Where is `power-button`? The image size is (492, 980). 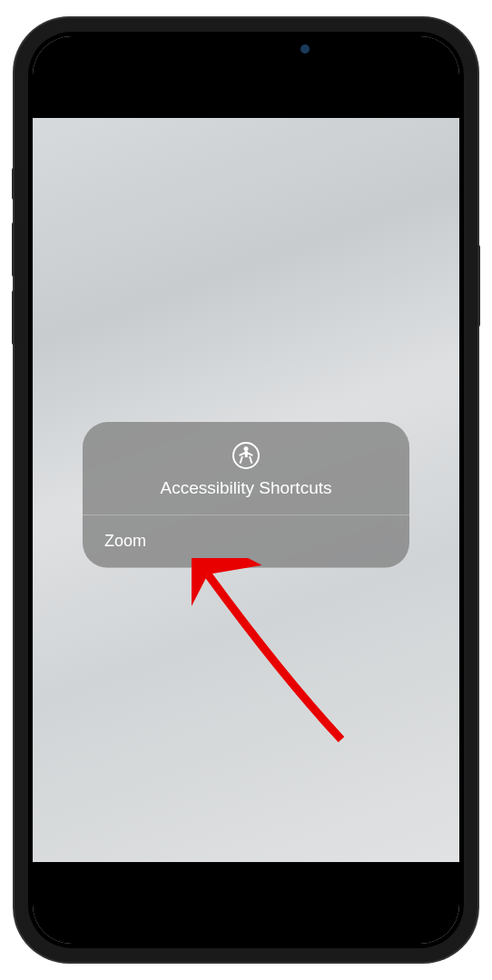 power-button is located at coordinates (479, 286).